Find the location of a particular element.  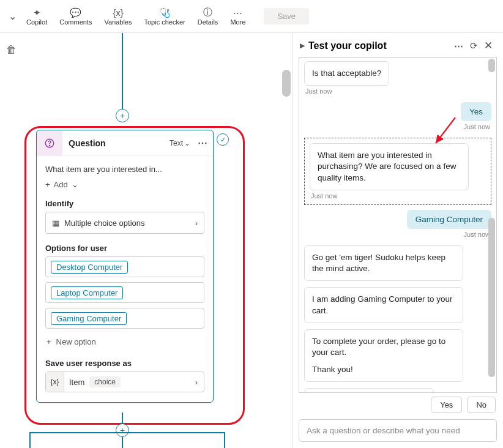

panel-title: Test your copilot is located at coordinates (379, 46).